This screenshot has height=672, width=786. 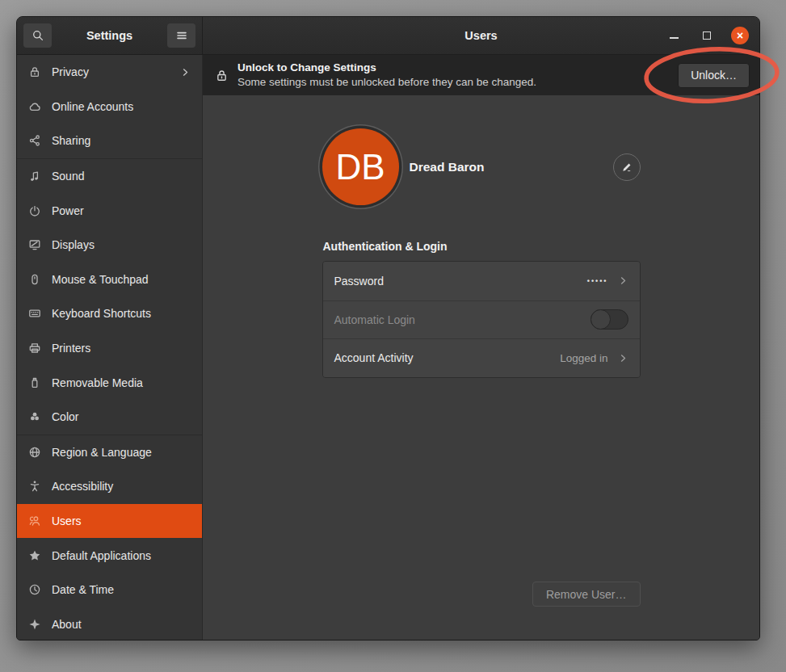 What do you see at coordinates (35, 176) in the screenshot?
I see `music-icon` at bounding box center [35, 176].